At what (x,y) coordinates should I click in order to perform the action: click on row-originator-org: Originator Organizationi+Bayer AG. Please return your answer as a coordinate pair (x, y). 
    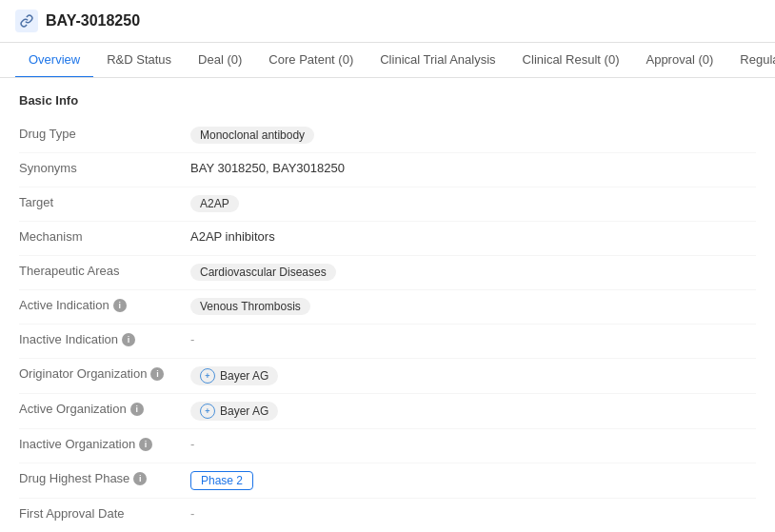
    Looking at the image, I should click on (388, 377).